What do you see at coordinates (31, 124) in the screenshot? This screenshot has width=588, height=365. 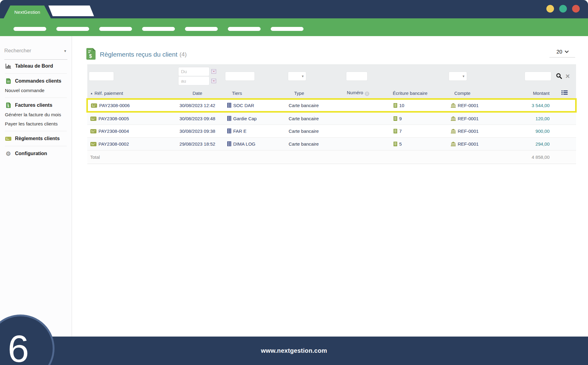 I see `sidebar-item-label: Payer les factures clients` at bounding box center [31, 124].